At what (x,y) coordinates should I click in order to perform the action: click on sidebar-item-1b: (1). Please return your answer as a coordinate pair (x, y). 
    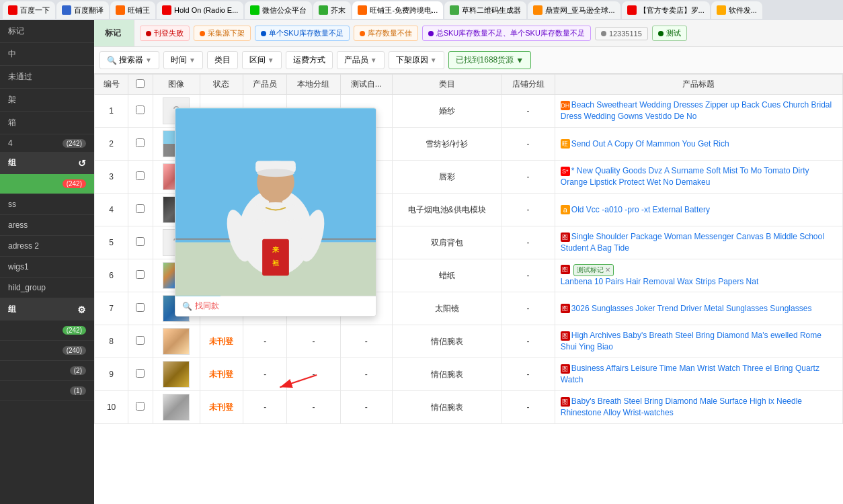
    Looking at the image, I should click on (47, 391).